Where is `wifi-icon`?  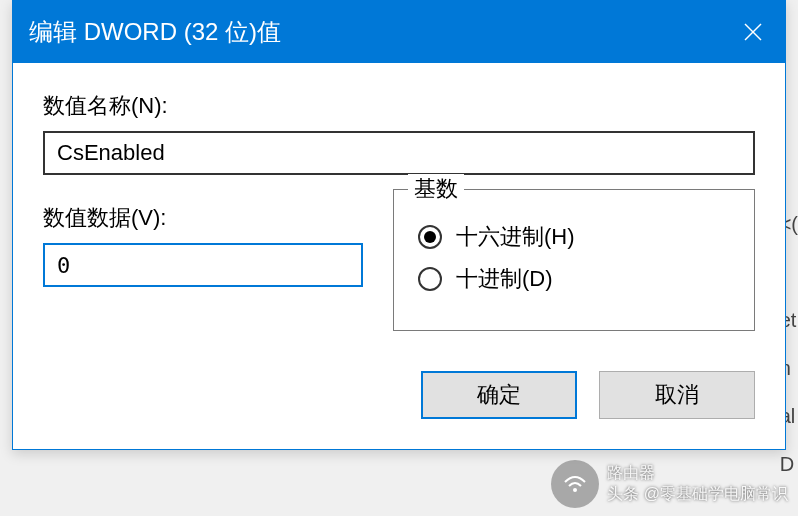
wifi-icon is located at coordinates (575, 484).